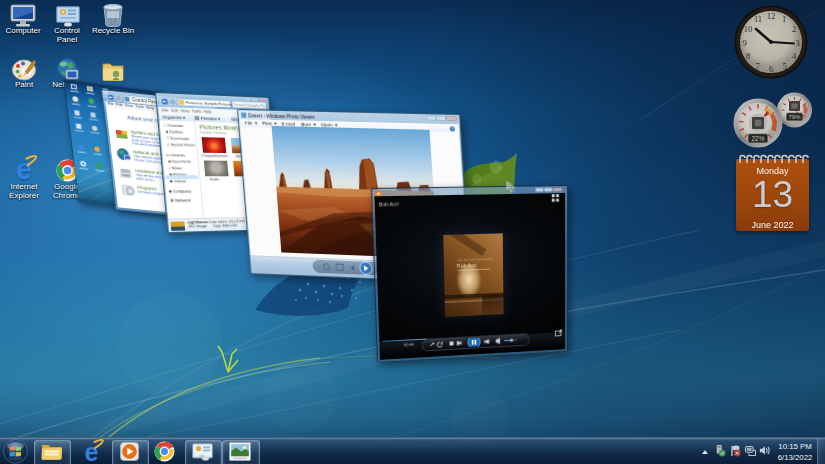  What do you see at coordinates (794, 29) in the screenshot?
I see `svg-text: 2` at bounding box center [794, 29].